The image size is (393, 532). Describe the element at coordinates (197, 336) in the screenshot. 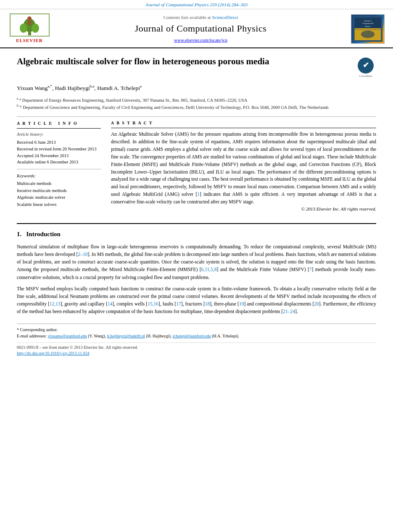

I see `email-addresses: E-mail addresses: yixuanw@stanford.edu (…` at that location.